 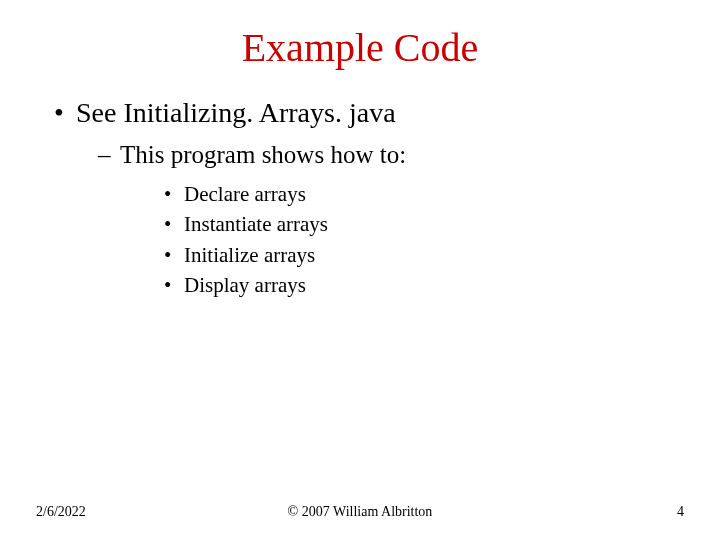 What do you see at coordinates (391, 155) in the screenshot?
I see `bullet-level2: –This program shows how to:` at bounding box center [391, 155].